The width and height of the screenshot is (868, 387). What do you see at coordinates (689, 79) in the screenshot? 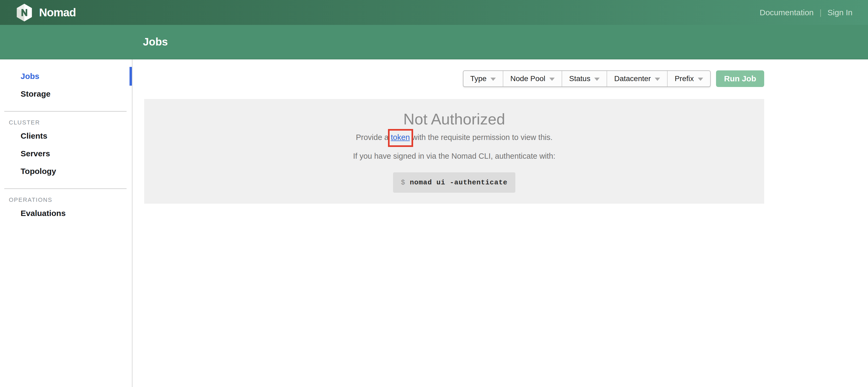
I see `filter-prefix-dropdown: Prefix` at bounding box center [689, 79].